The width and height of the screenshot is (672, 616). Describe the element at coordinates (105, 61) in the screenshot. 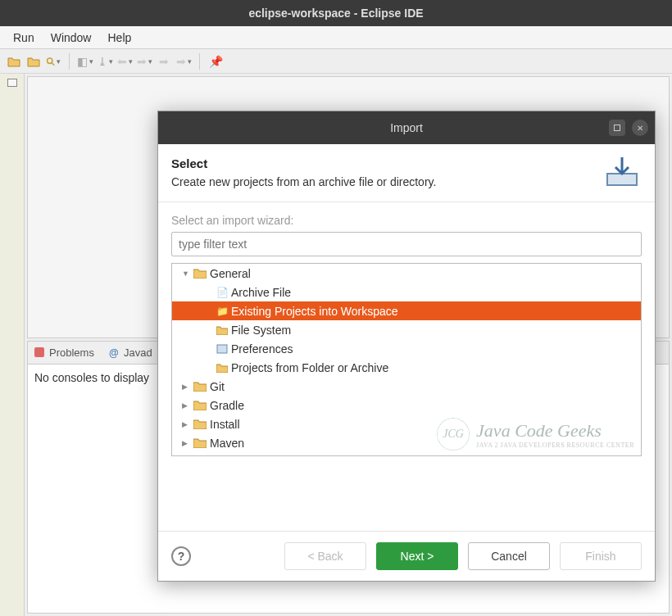

I see `nav-icon: ⤓` at that location.